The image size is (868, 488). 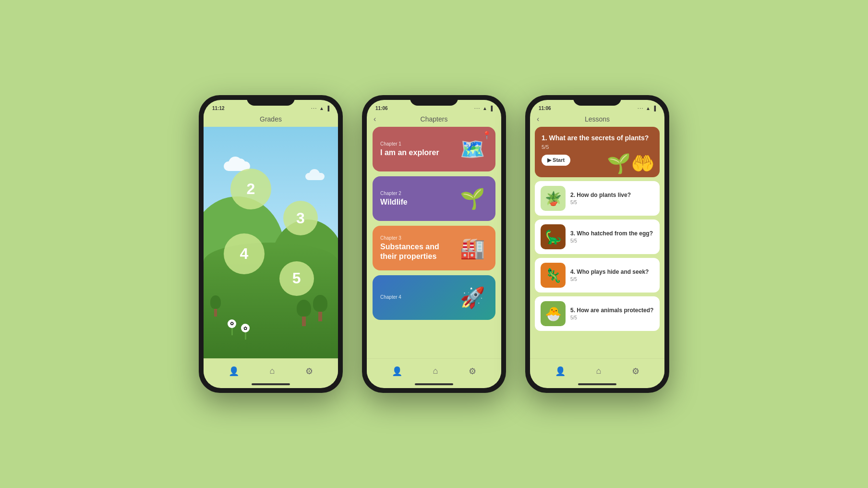 What do you see at coordinates (612, 241) in the screenshot?
I see `lesson-3-score: 5/5` at bounding box center [612, 241].